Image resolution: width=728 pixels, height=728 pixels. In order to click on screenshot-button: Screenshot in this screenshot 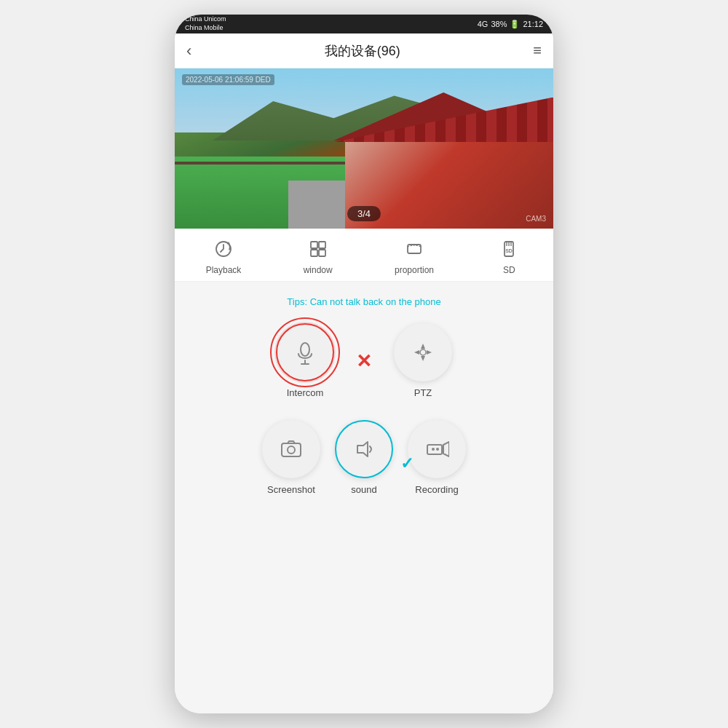, I will do `click(291, 457)`.